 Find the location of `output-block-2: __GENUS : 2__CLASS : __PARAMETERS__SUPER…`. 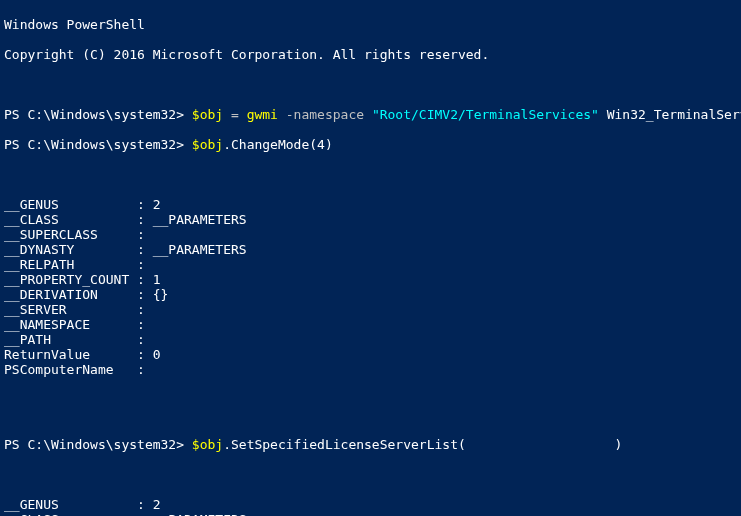

output-block-2: __GENUS : 2__CLASS : __PARAMETERS__SUPER… is located at coordinates (370, 492).